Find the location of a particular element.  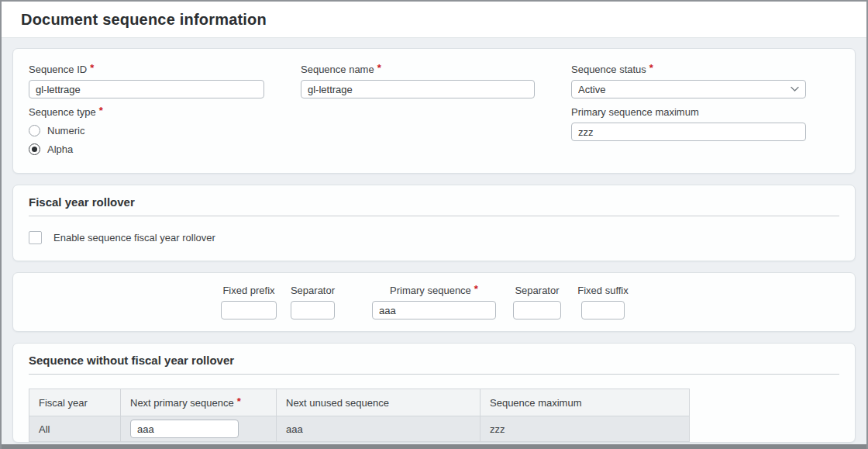

next-unused-sequence-cell: aaa is located at coordinates (378, 430).